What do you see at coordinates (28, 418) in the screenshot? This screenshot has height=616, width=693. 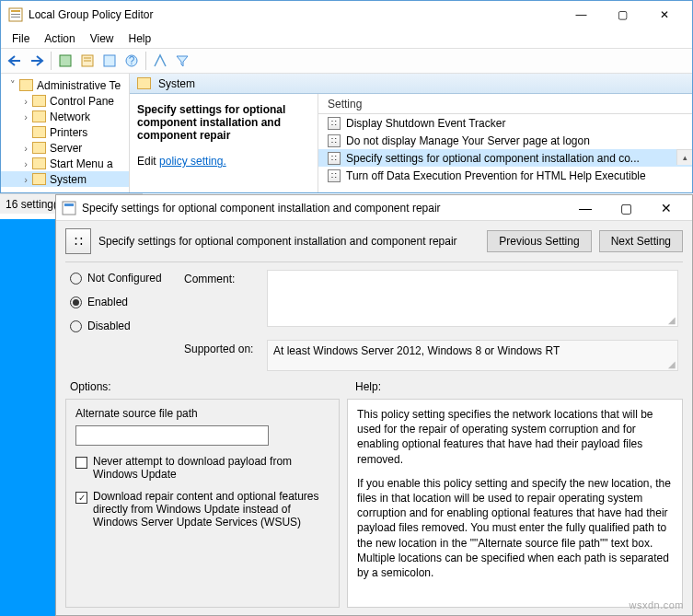 I see `desktop-bg` at bounding box center [28, 418].